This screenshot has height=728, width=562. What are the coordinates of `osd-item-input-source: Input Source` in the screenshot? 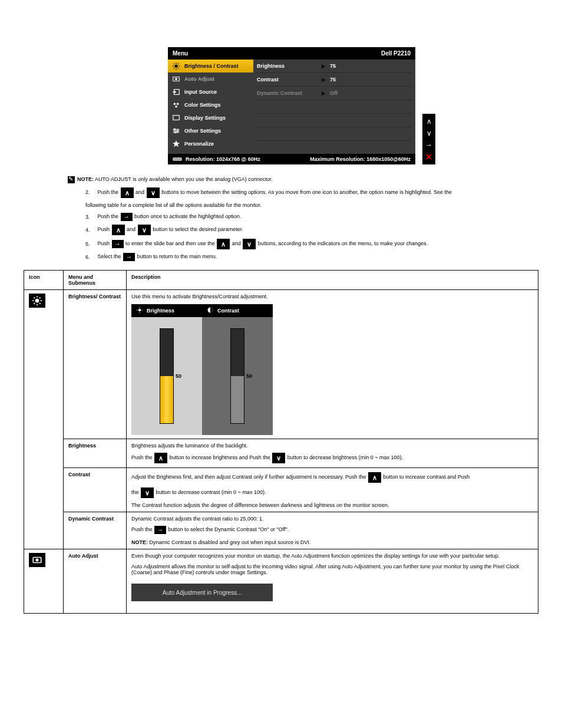 It's located at (211, 92).